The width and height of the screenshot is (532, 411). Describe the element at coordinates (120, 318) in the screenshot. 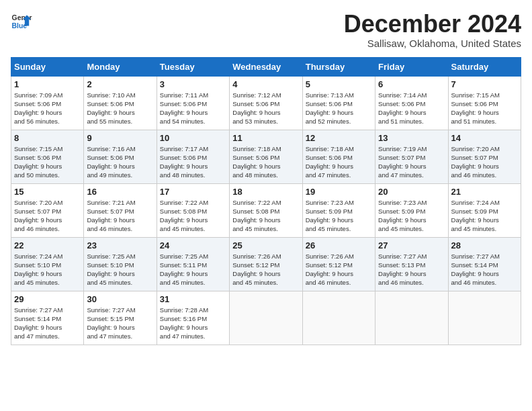

I see `calendar-cell: 30Sunrise: 7:27 AM Sunset: 5:15 PM Dayli…` at that location.